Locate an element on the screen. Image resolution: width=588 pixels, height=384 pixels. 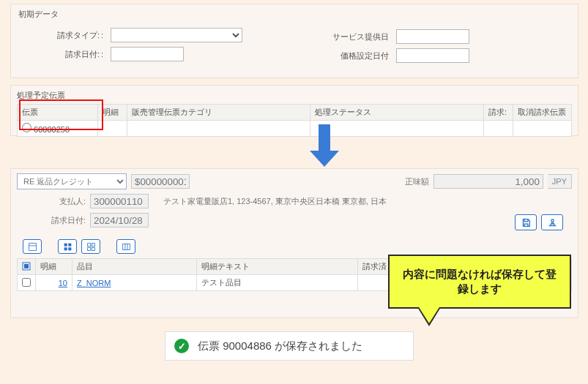
col-status: 処理ステータス is located at coordinates (397, 113).